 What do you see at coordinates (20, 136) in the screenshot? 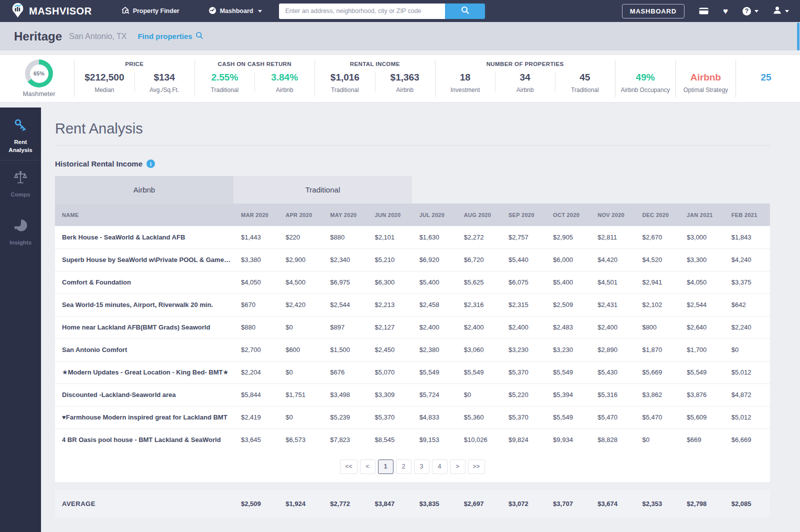
I see `sidebar-item-rent-analysis: Rent Analysis` at bounding box center [20, 136].